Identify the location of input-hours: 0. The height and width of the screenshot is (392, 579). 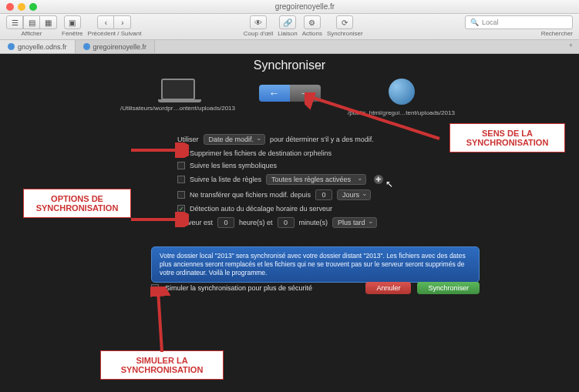
(226, 223).